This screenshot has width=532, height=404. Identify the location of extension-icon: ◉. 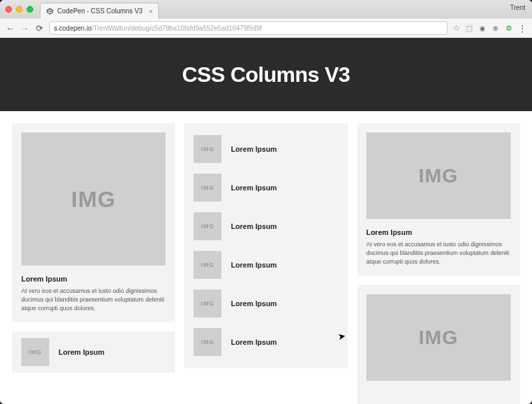
(482, 28).